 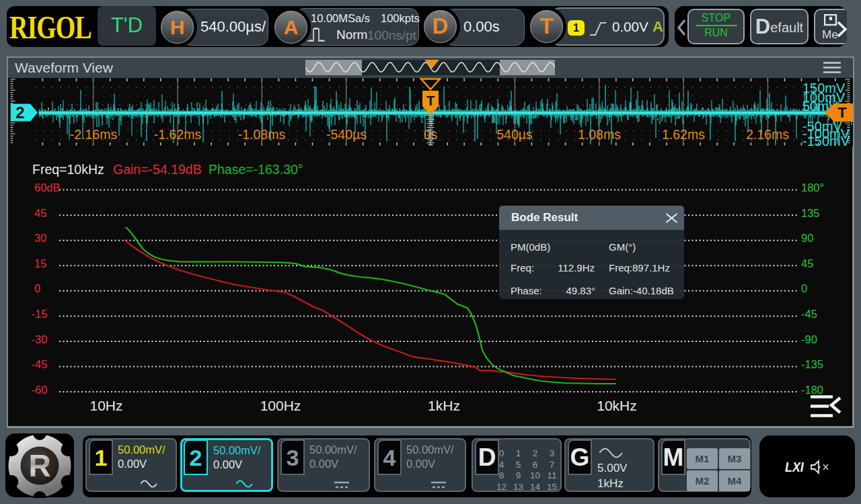 I want to click on svg-text: 15, so click(x=40, y=263).